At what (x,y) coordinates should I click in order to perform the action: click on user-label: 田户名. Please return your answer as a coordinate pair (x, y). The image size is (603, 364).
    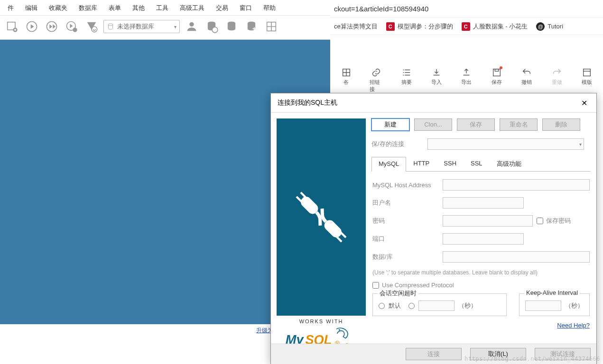
    Looking at the image, I should click on (406, 203).